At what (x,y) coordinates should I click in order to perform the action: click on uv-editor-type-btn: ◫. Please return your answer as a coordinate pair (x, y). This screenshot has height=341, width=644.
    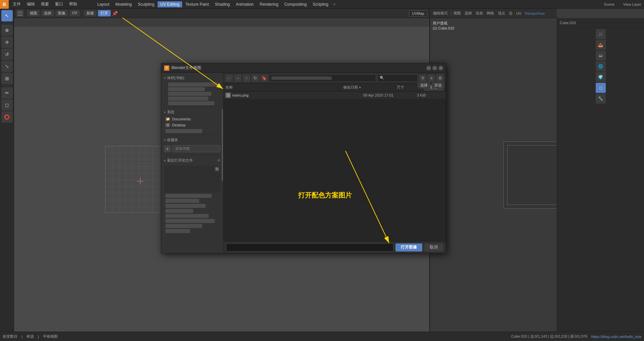
    Looking at the image, I should click on (20, 13).